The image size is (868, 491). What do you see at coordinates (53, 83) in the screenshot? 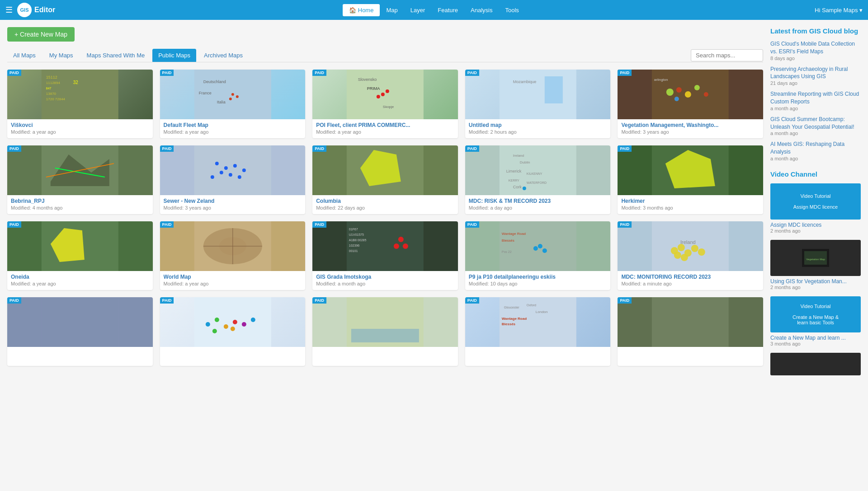
I see `svg-text: 1112894` at bounding box center [53, 83].